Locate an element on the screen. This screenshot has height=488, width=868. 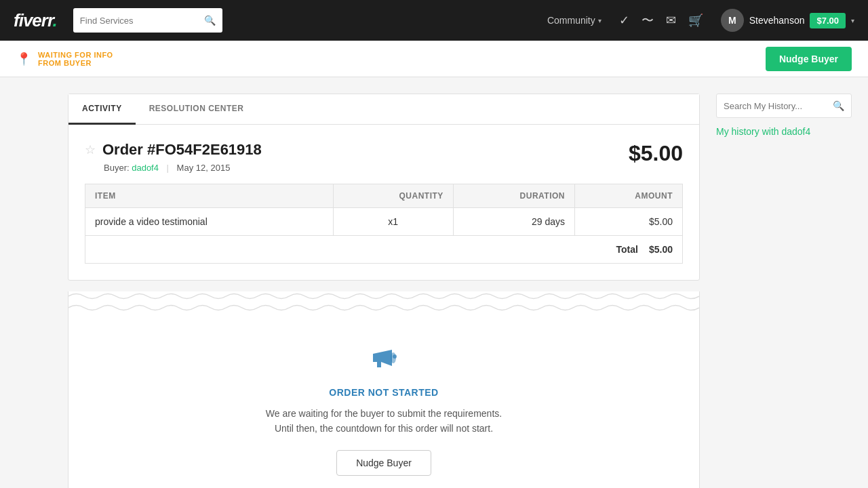
col-item: ITEM is located at coordinates (210, 197).